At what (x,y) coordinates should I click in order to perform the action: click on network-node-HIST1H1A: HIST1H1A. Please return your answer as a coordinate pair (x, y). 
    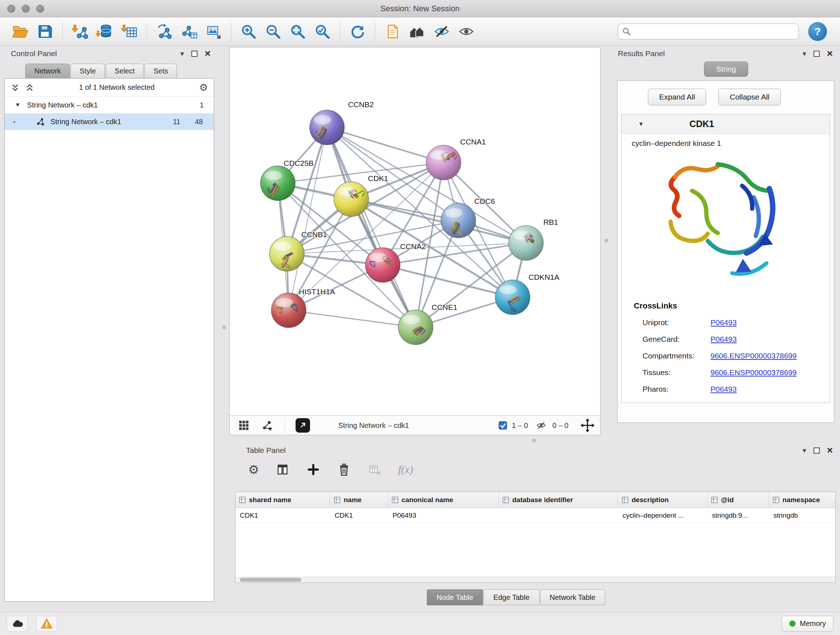
    Looking at the image, I should click on (303, 307).